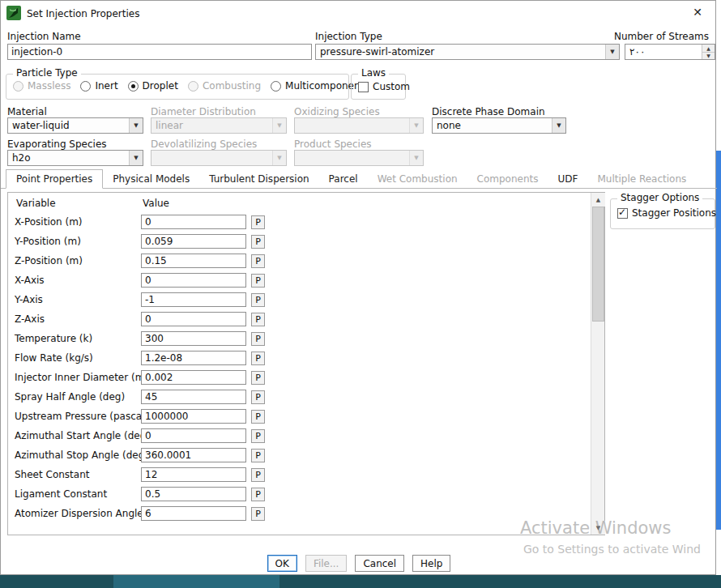 The width and height of the screenshot is (721, 588). What do you see at coordinates (467, 52) in the screenshot?
I see `injection-type-select: pressure-swirl-atomizer ▼` at bounding box center [467, 52].